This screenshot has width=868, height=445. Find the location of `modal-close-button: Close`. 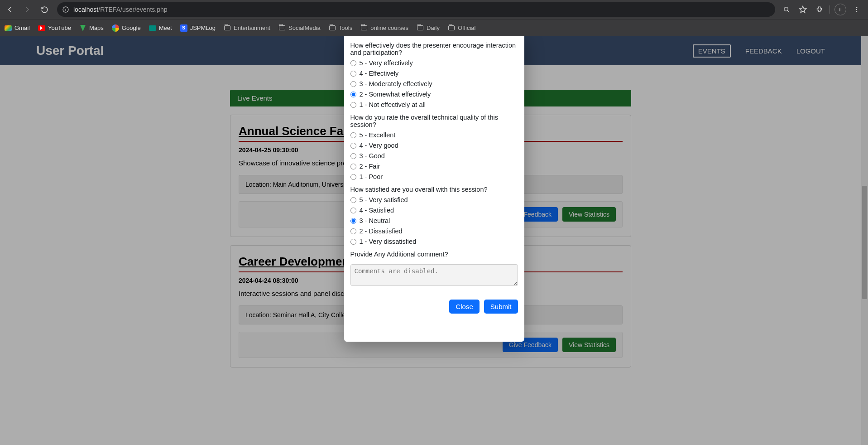

modal-close-button: Close is located at coordinates (464, 306).